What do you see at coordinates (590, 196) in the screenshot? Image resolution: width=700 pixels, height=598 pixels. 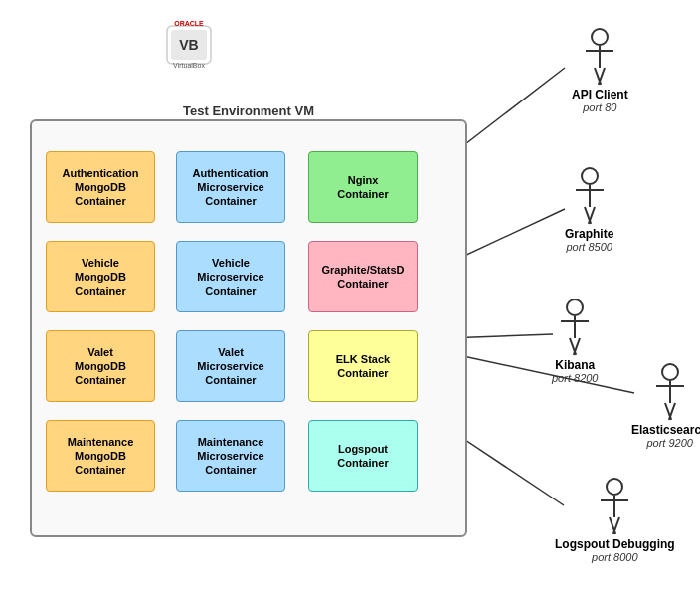 I see `graphite-stick` at bounding box center [590, 196].